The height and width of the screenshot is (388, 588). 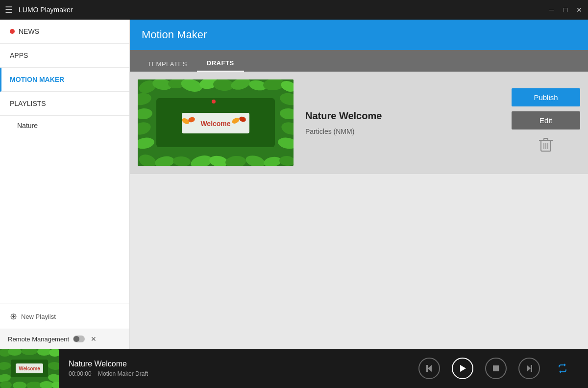 I want to click on minimize-button: ─, so click(x=552, y=10).